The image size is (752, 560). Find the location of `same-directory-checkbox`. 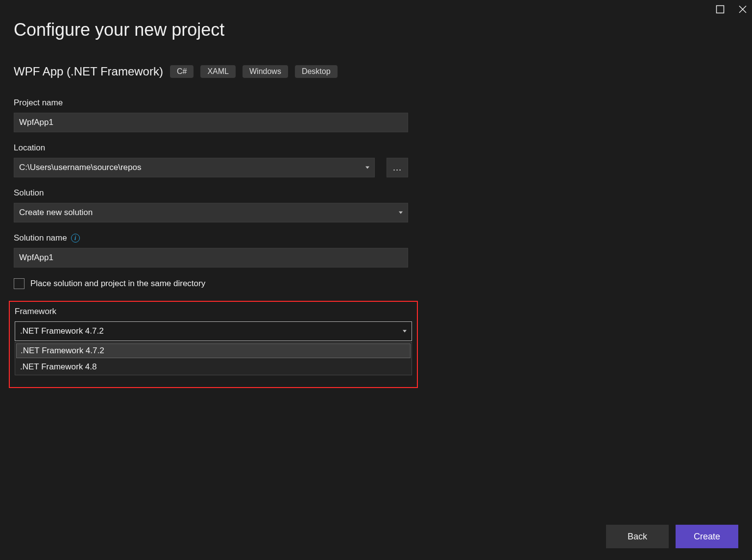

same-directory-checkbox is located at coordinates (19, 284).